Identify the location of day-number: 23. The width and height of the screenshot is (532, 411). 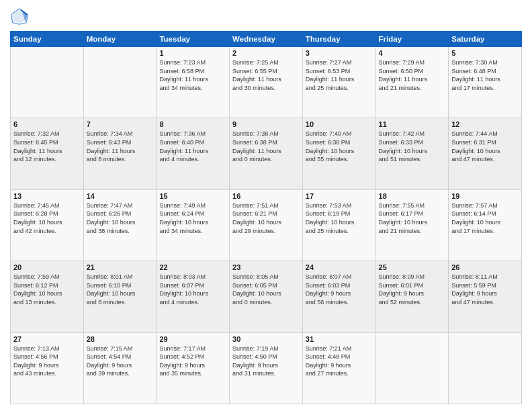
(266, 267).